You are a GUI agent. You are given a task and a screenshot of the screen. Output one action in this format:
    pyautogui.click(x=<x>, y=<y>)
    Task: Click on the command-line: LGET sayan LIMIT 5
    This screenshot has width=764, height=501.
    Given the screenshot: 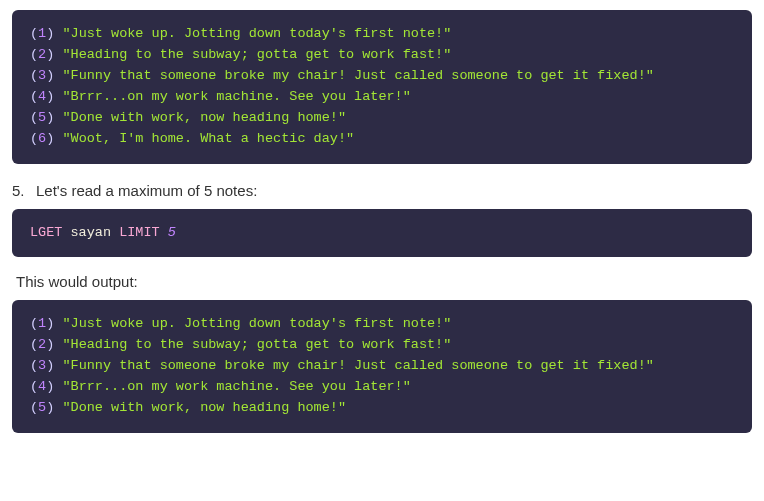 What is the action you would take?
    pyautogui.click(x=382, y=234)
    